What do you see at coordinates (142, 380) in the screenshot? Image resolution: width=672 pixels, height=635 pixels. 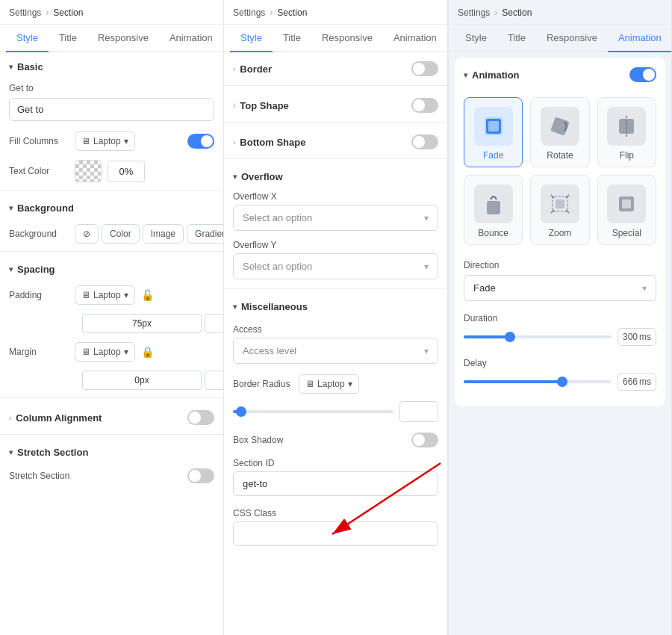 I see `margin-top` at bounding box center [142, 380].